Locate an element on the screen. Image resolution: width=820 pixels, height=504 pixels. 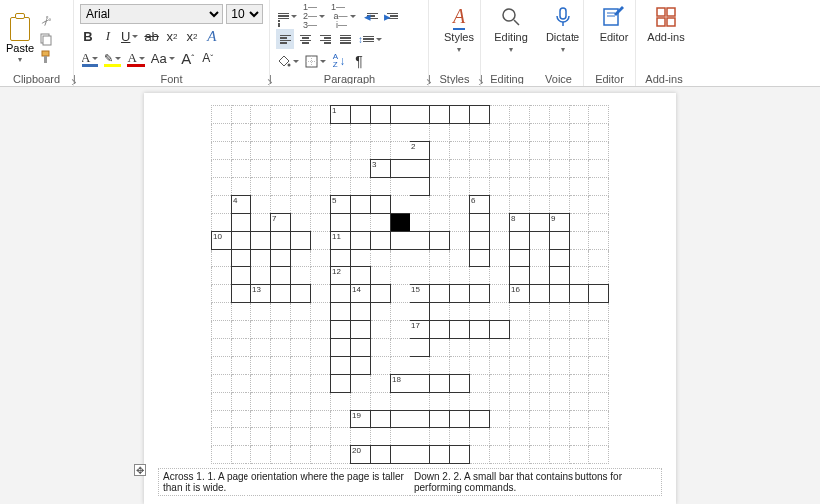
text-effects-button: A is located at coordinates (212, 36).